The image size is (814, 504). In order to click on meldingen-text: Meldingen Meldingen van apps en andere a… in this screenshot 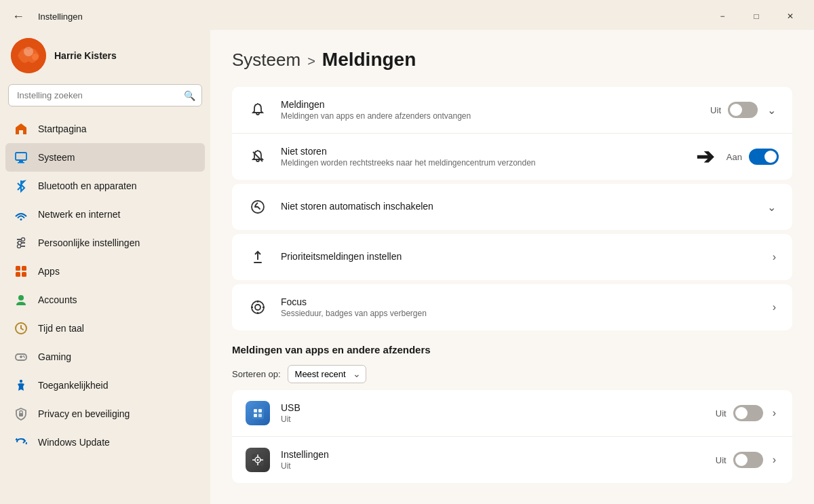, I will do `click(495, 110)`.